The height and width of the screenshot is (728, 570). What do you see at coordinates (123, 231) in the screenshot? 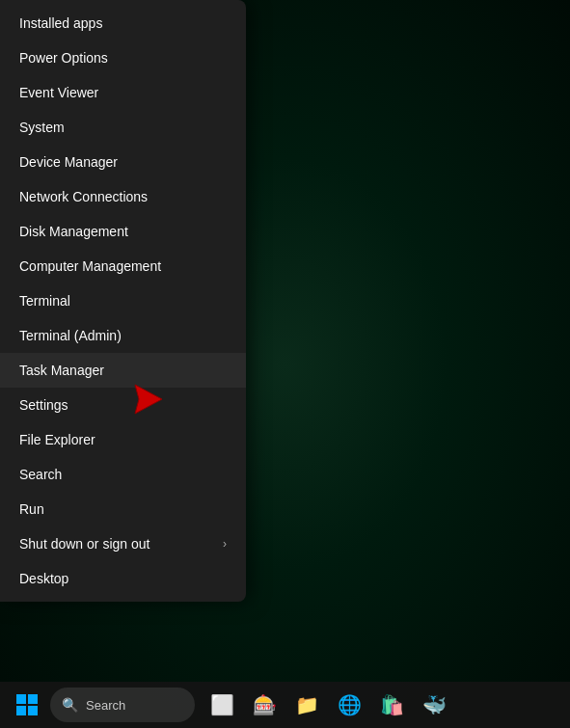
I see `menu-item-disk-management: Disk Management` at bounding box center [123, 231].